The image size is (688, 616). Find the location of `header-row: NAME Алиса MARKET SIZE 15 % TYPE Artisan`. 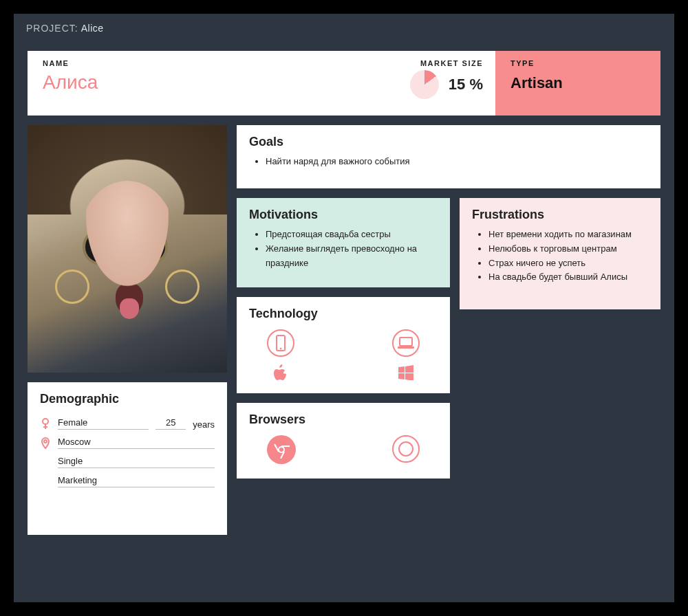

header-row: NAME Алиса MARKET SIZE 15 % TYPE Artisan is located at coordinates (344, 83).